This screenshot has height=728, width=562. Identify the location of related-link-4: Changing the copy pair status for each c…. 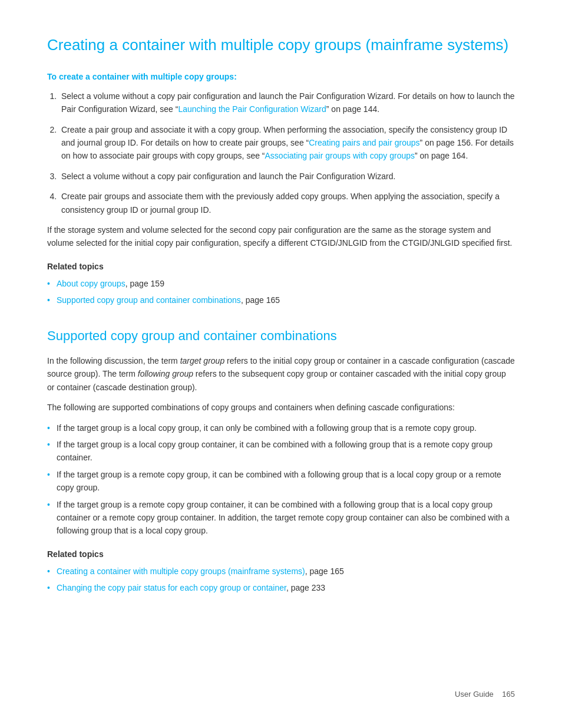
(171, 588).